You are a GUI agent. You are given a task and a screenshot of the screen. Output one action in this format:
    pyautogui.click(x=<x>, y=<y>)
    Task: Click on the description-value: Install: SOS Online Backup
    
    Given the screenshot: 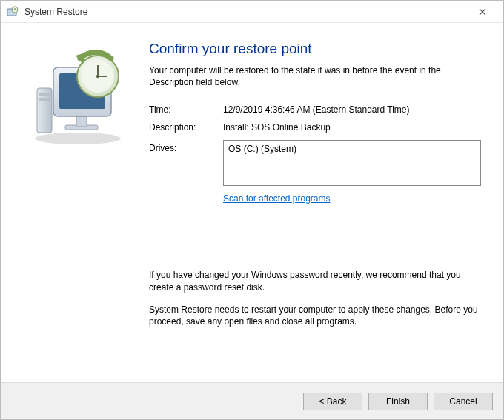 What is the action you would take?
    pyautogui.click(x=352, y=127)
    